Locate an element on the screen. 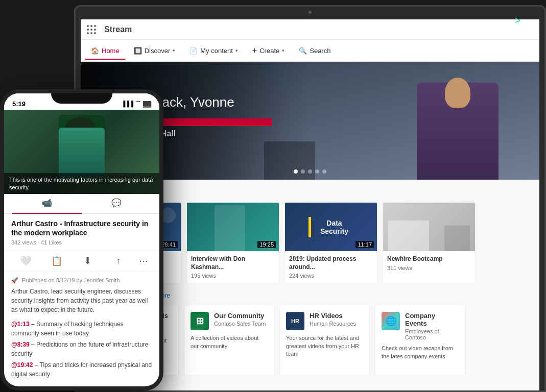 This screenshot has width=546, height=392. home-icon: 🏠 is located at coordinates (95, 51).